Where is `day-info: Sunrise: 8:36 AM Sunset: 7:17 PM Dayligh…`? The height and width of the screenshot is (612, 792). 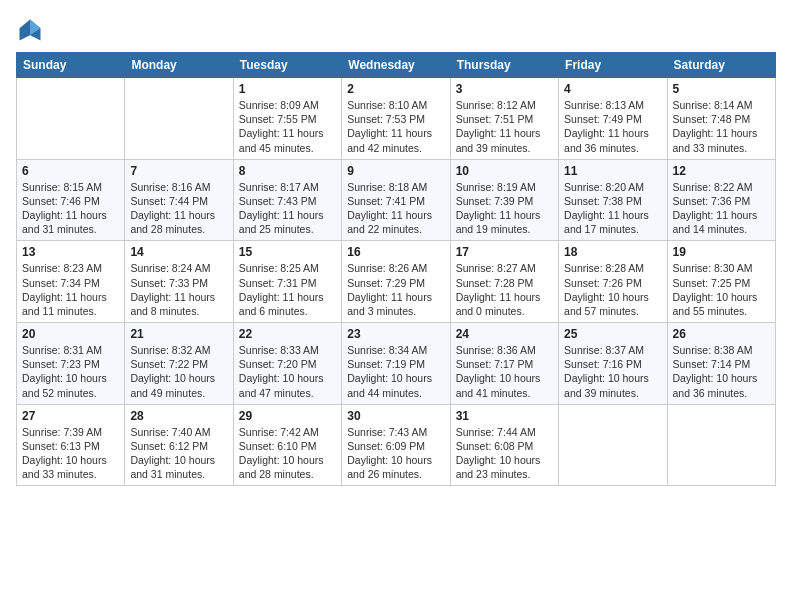 day-info: Sunrise: 8:36 AM Sunset: 7:17 PM Dayligh… is located at coordinates (504, 372).